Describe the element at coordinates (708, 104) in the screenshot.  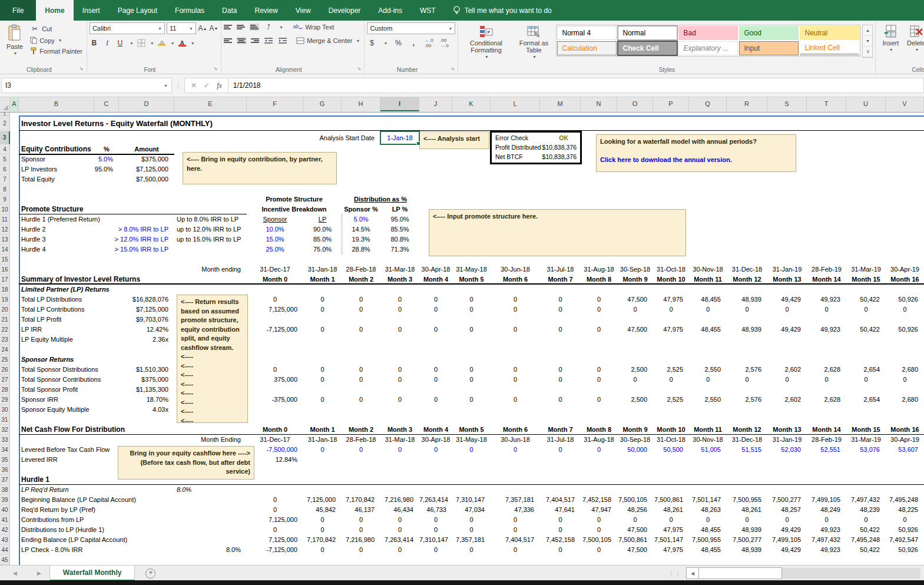
I see `column-header-Q: Q` at that location.